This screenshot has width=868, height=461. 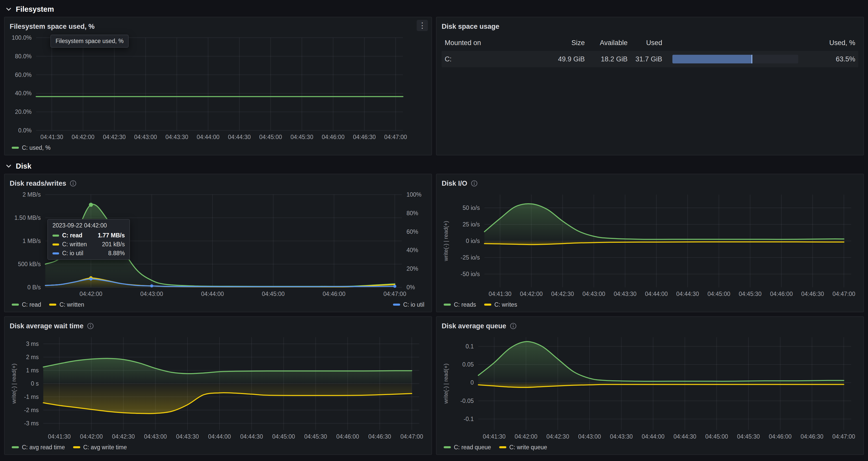 I want to click on svg-text: 3 ms, so click(x=32, y=344).